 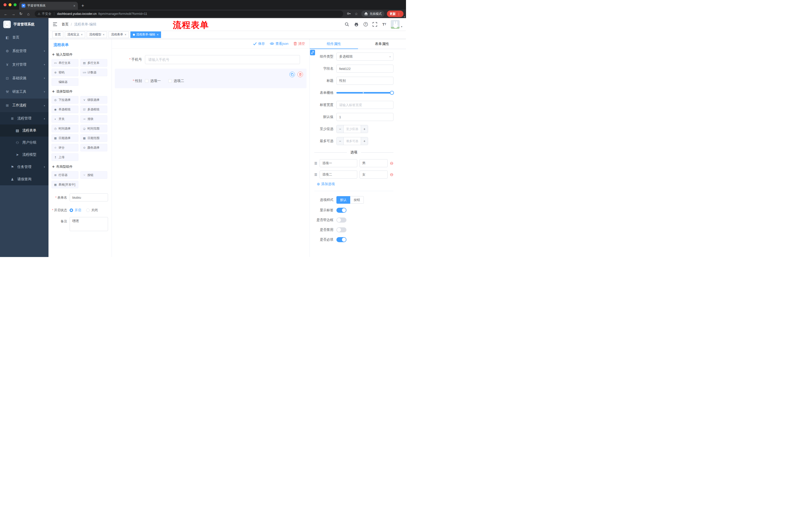 What do you see at coordinates (146, 35) in the screenshot?
I see `tag-process-form-edit: 流程表单-编辑 ×` at bounding box center [146, 35].